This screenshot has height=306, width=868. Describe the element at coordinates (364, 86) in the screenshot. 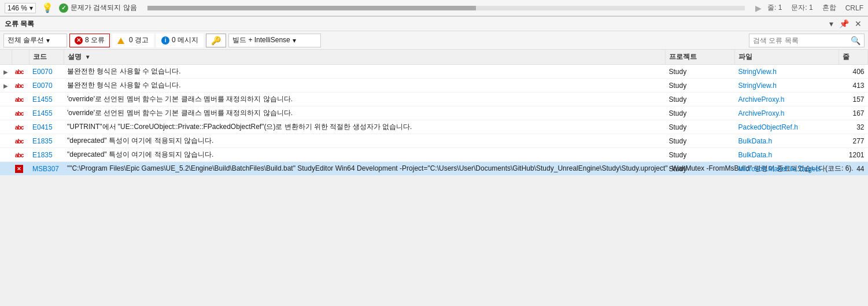

I see `desc-cell: 불완전한 형식은 사용할 수 없습니다.` at that location.